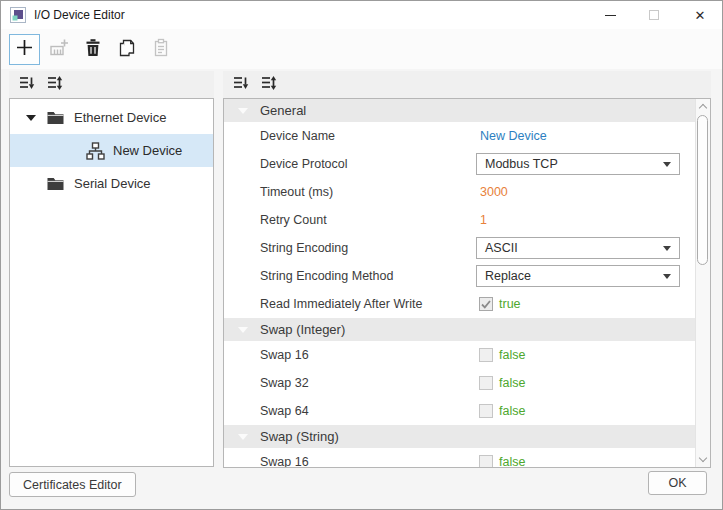  Describe the element at coordinates (510, 304) in the screenshot. I see `checkbox-value: true` at that location.